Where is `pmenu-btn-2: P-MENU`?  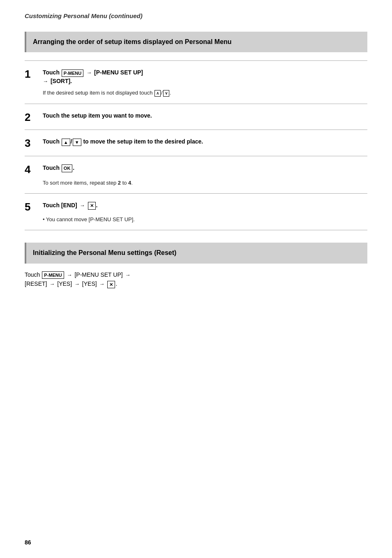
pmenu-btn-2: P-MENU is located at coordinates (53, 275).